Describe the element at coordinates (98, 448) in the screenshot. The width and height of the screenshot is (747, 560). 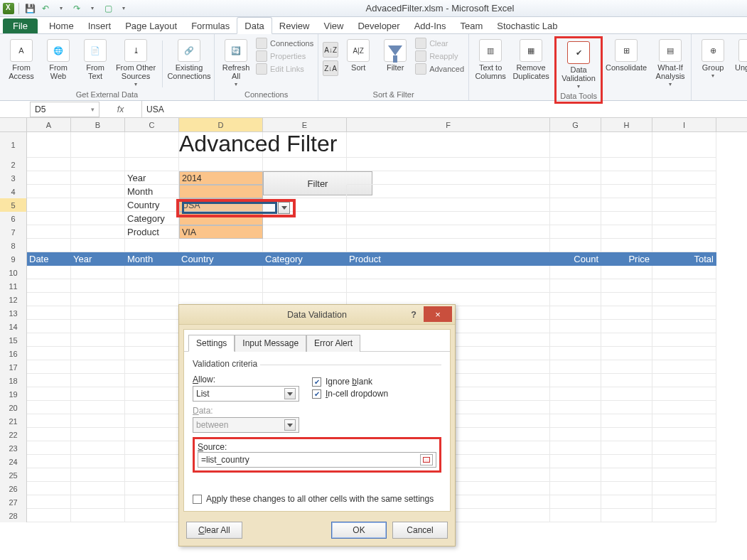
I see `cell-B23` at that location.